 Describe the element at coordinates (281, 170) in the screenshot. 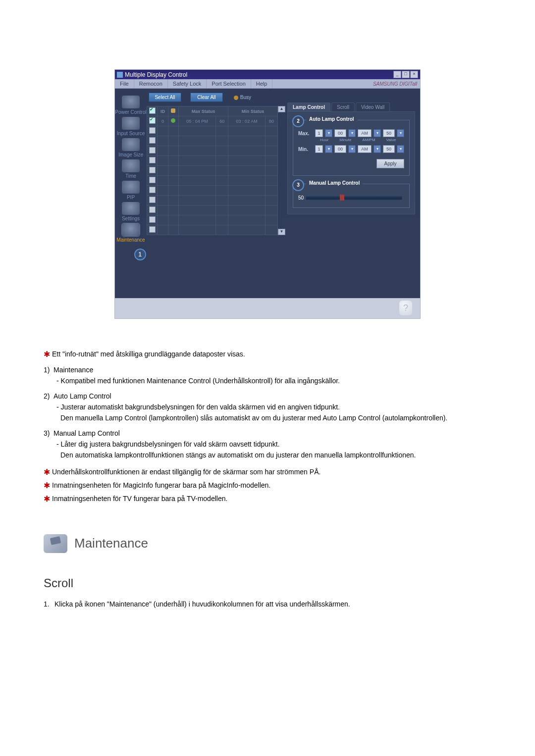

I see `grid-scrollbar: ▲ ▼` at that location.